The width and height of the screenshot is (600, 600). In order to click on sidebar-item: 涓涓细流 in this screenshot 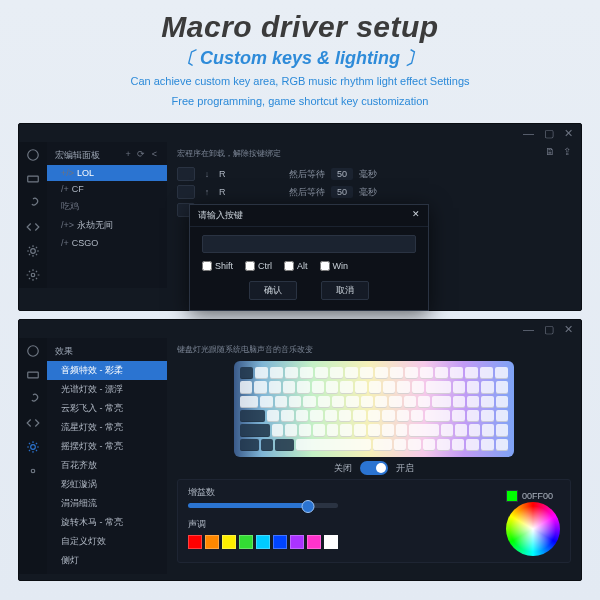, I will do `click(107, 504)`.